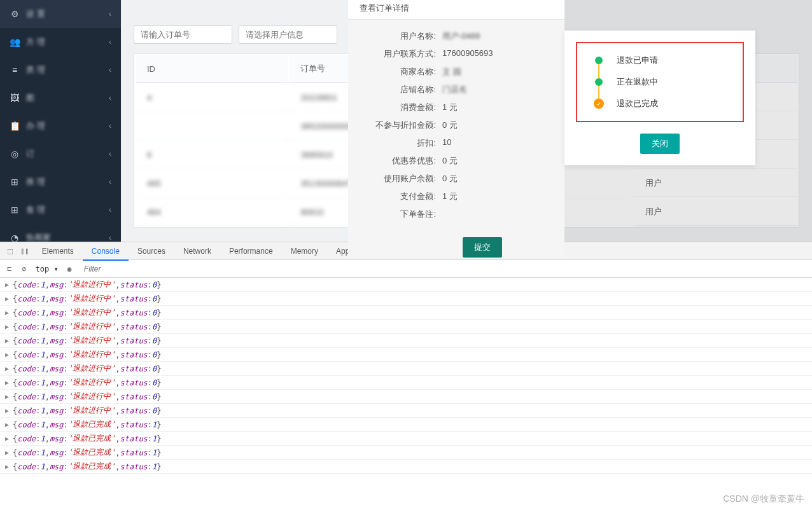 The image size is (812, 510). I want to click on watermark: CSDN @牧童牵黄牛, so click(764, 499).